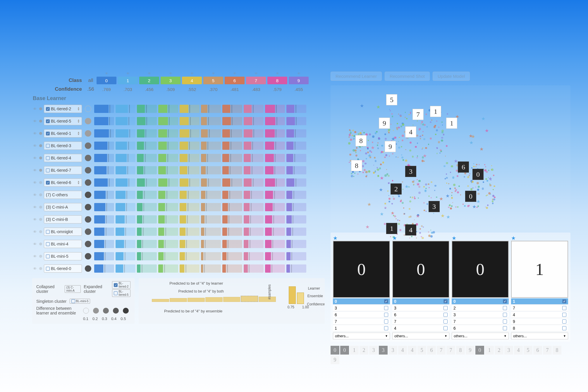  I want to click on learner-name-box: BL-tiered-0, so click(63, 269).